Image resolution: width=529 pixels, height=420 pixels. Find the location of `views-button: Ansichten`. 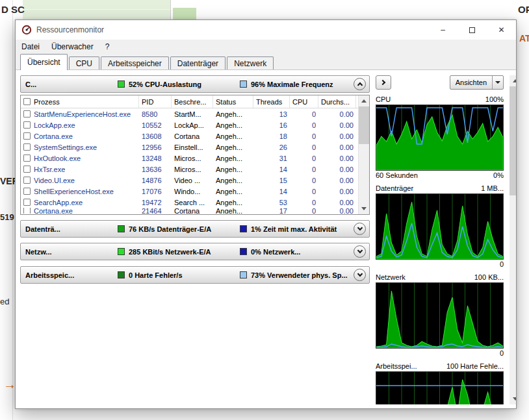

views-button: Ansichten is located at coordinates (477, 82).